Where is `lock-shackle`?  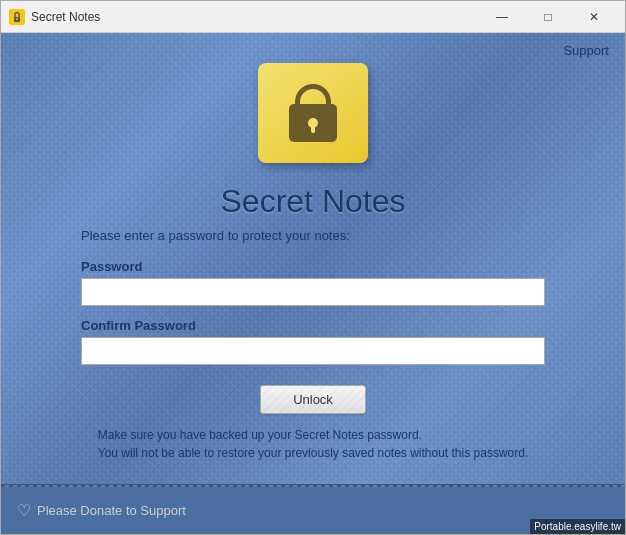
lock-shackle is located at coordinates (313, 95).